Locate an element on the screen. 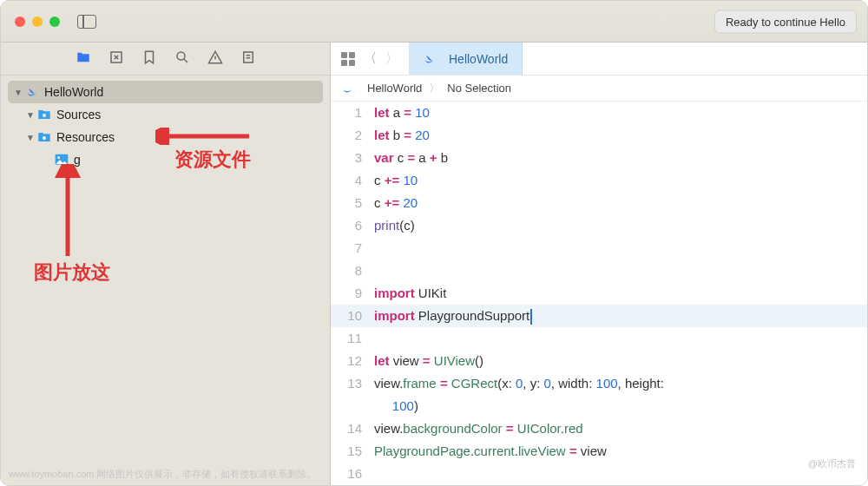 Image resolution: width=868 pixels, height=486 pixels. sources-folder: ▼ Sources is located at coordinates (165, 115).